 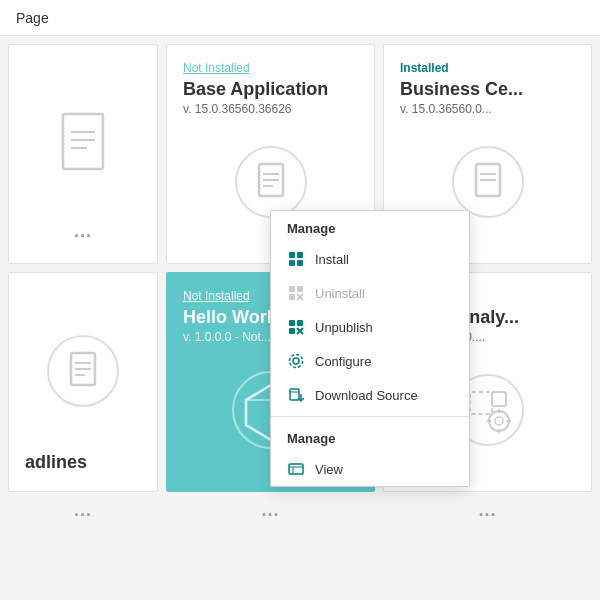 What do you see at coordinates (83, 154) in the screenshot?
I see `left-top-card: ···` at bounding box center [83, 154].